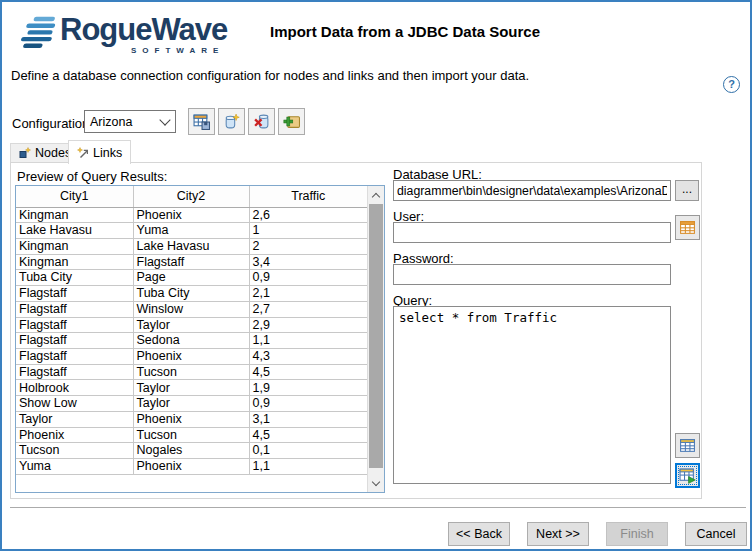  Describe the element at coordinates (262, 122) in the screenshot. I see `delete-connection-button` at that location.